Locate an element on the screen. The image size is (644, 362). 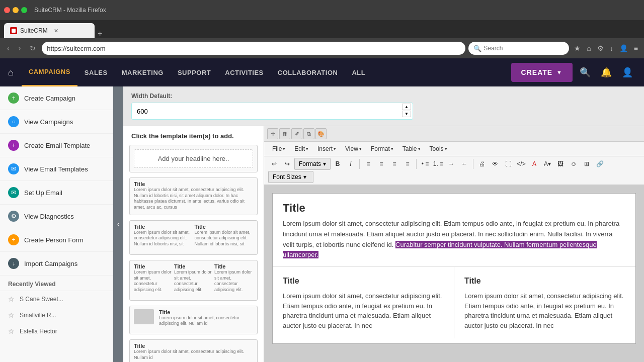
style-element-button: 🎨 is located at coordinates (321, 134).